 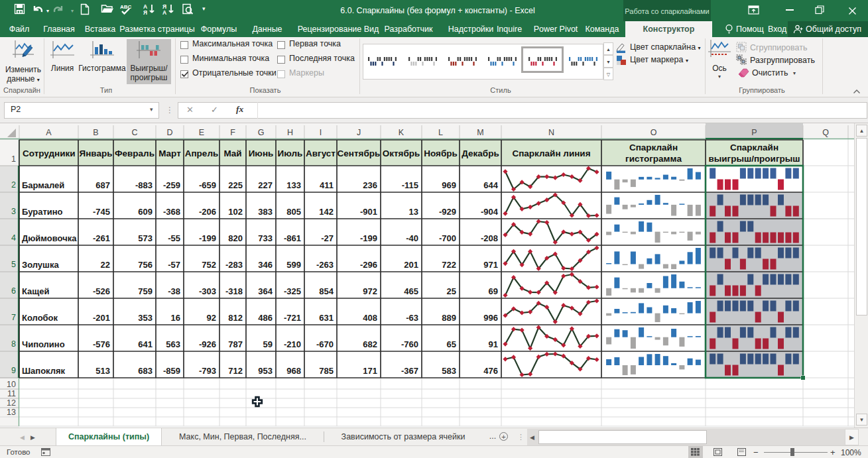 I want to click on svg-text: 968, so click(x=294, y=371).